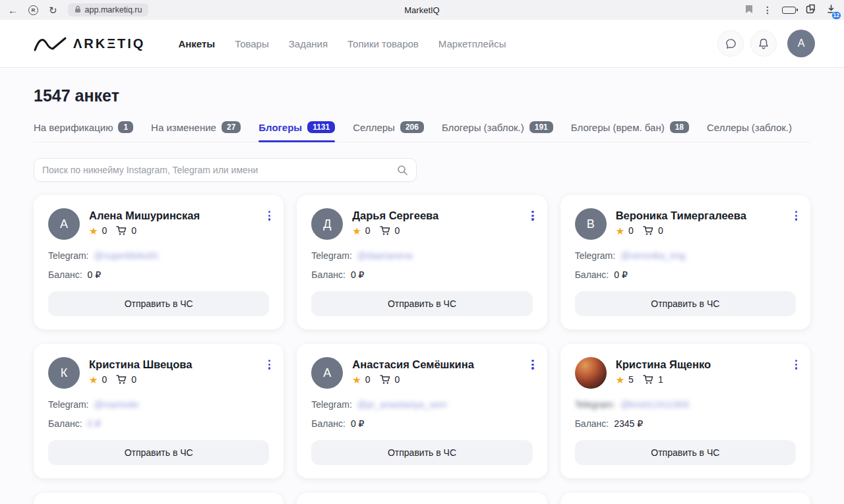  What do you see at coordinates (497, 132) in the screenshot?
I see `tab-blogery-zablok: Блогеры (заблок.) 191` at bounding box center [497, 132].